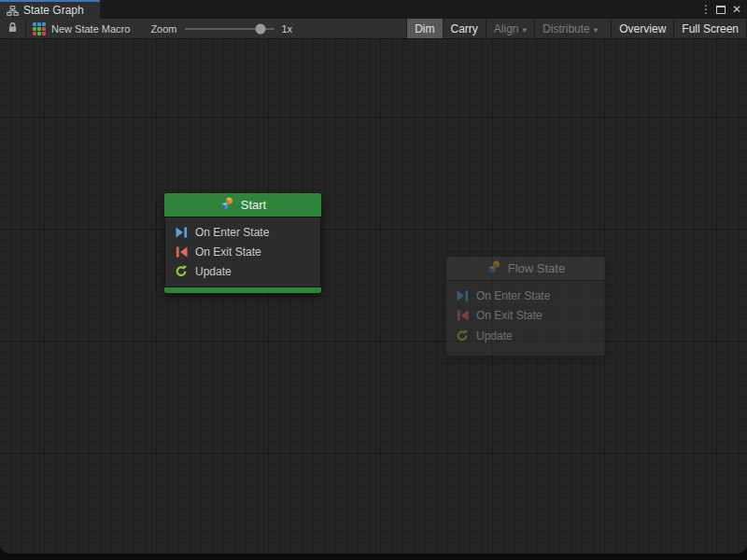 Image resolution: width=747 pixels, height=560 pixels. What do you see at coordinates (536, 269) in the screenshot?
I see `node-title: Flow State` at bounding box center [536, 269].